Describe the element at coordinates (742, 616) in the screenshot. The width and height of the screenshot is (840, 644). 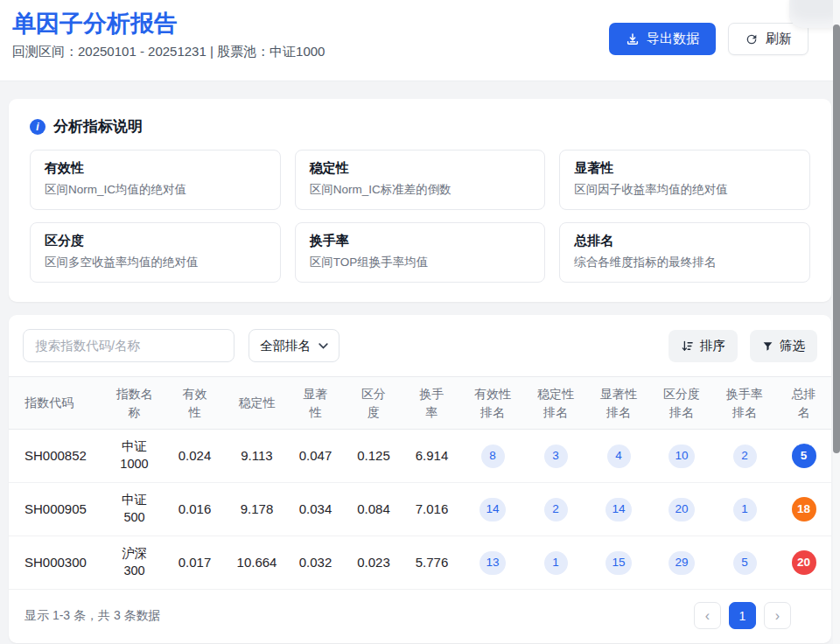
I see `page-1-button: 1` at that location.